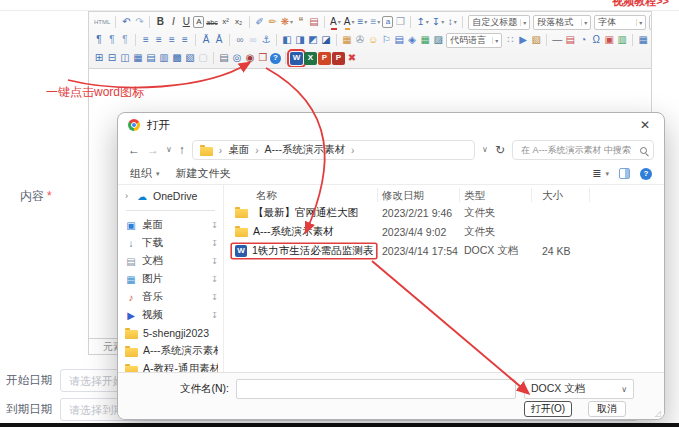 The height and width of the screenshot is (427, 679). I want to click on image-center-icon: ◩, so click(313, 40).